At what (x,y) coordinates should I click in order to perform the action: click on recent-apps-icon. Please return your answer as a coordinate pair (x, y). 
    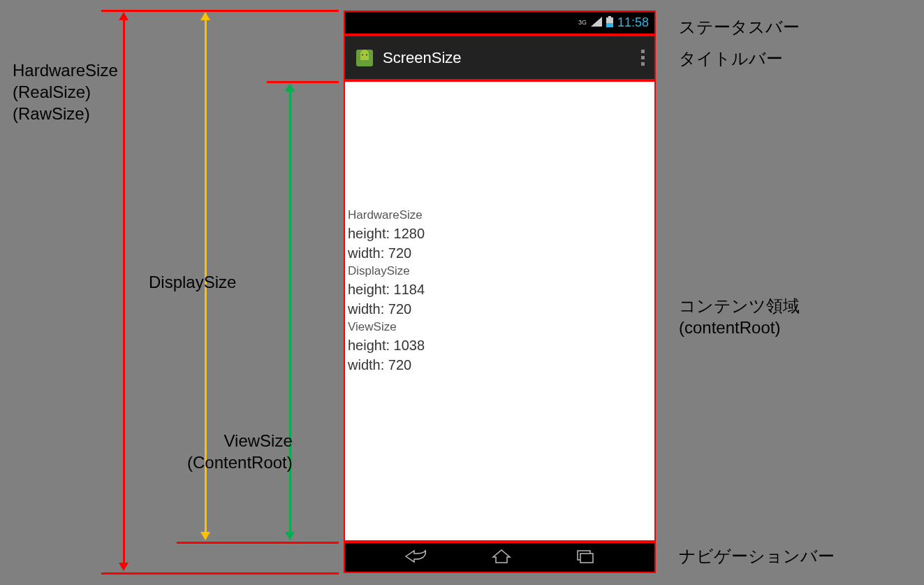
    Looking at the image, I should click on (585, 558).